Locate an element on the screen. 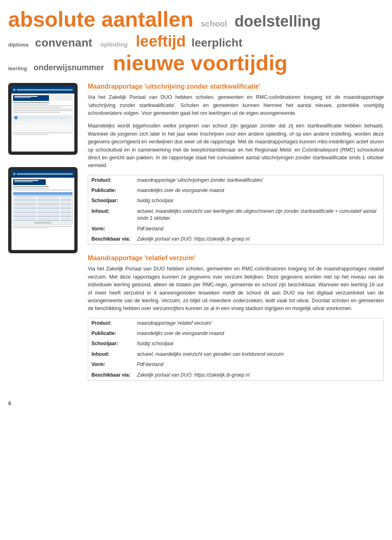 Image resolution: width=392 pixels, height=540 pixels. table-value: maandrapportage 'relatief verzuim' is located at coordinates (258, 323).